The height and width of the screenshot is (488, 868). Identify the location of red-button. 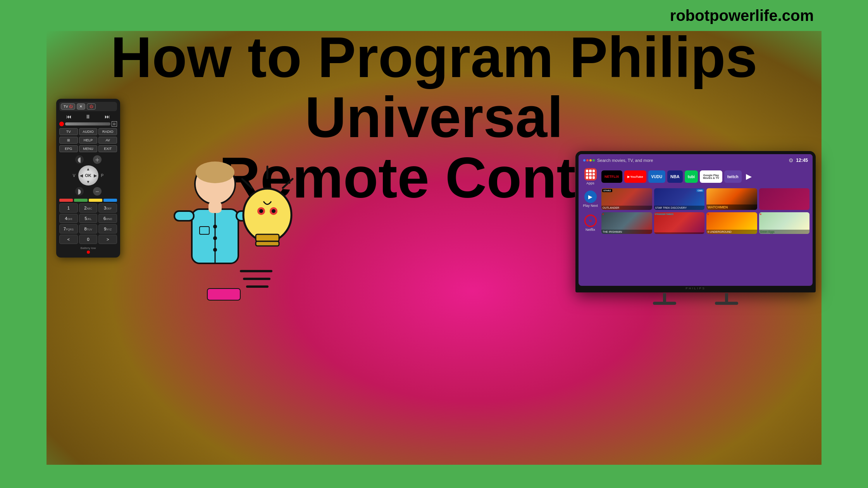
(66, 200).